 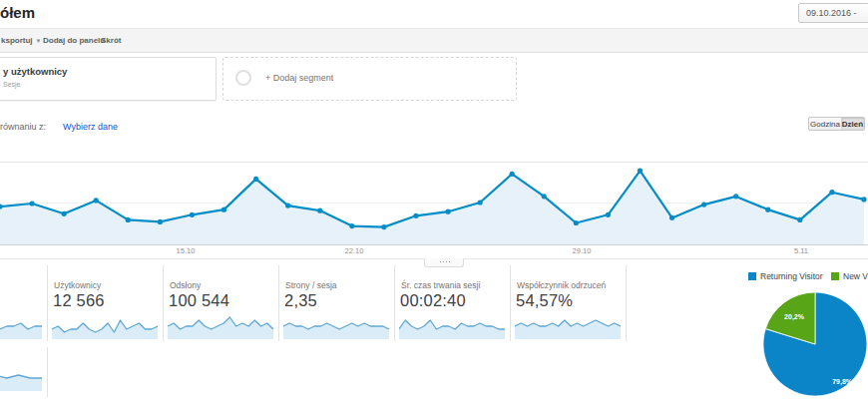 I want to click on add-segment-label: + Dodaj segment, so click(x=299, y=78).